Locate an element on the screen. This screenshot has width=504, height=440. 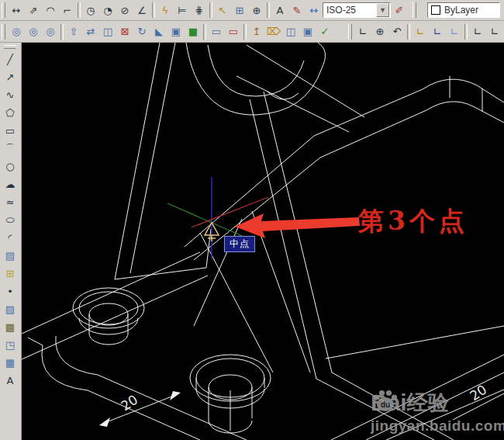
diameter-dimension-button: ⊘ is located at coordinates (125, 10).